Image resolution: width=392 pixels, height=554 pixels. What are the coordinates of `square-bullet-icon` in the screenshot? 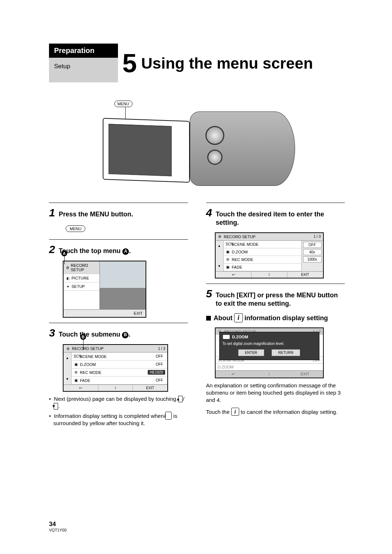 It's located at (208, 318).